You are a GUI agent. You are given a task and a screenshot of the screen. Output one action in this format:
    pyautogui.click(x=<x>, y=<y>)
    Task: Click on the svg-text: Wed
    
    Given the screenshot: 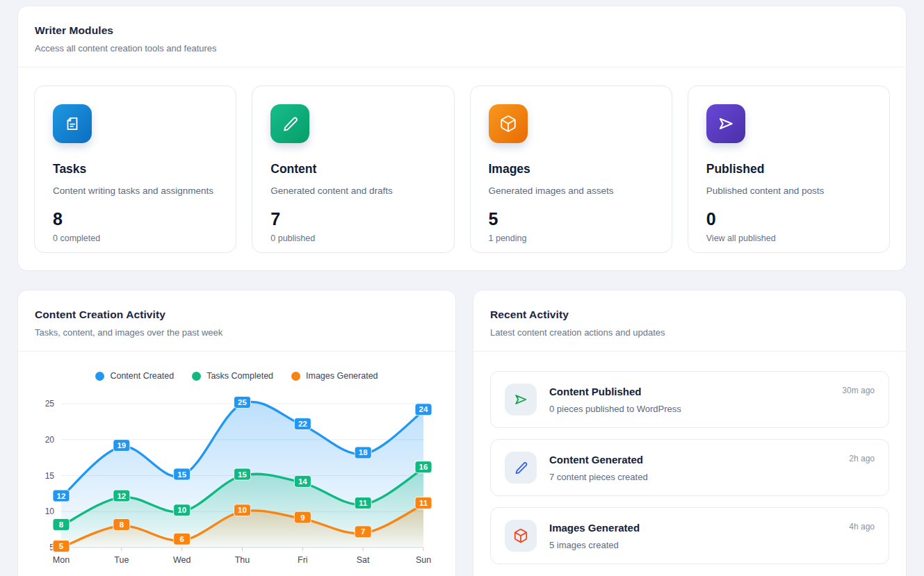 What is the action you would take?
    pyautogui.click(x=182, y=560)
    